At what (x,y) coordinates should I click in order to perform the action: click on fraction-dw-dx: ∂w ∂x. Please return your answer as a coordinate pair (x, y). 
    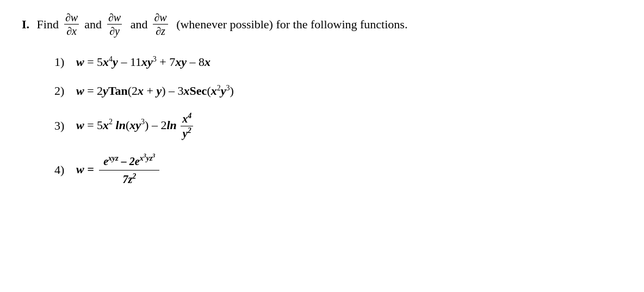
    Looking at the image, I should click on (72, 24).